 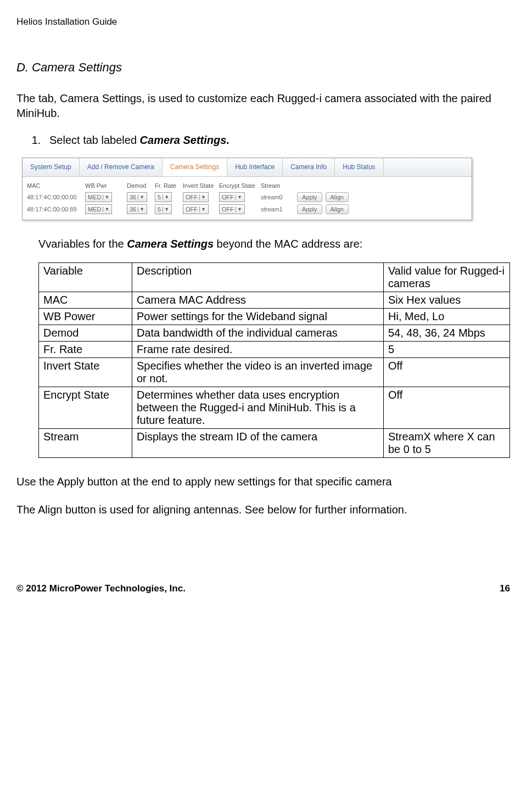 What do you see at coordinates (505, 589) in the screenshot?
I see `page-number: 16` at bounding box center [505, 589].